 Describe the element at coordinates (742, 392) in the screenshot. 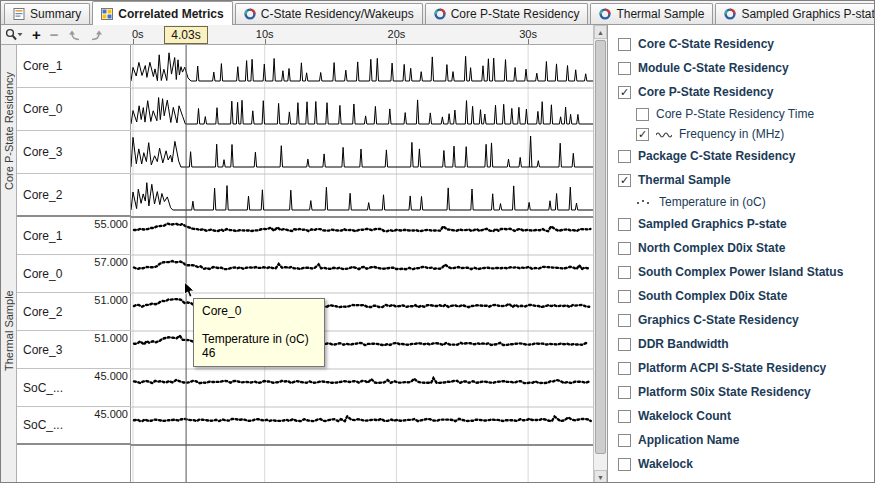

I see `legend-item-platform-s0ix-state-residency: Platform S0ix State Residency` at that location.